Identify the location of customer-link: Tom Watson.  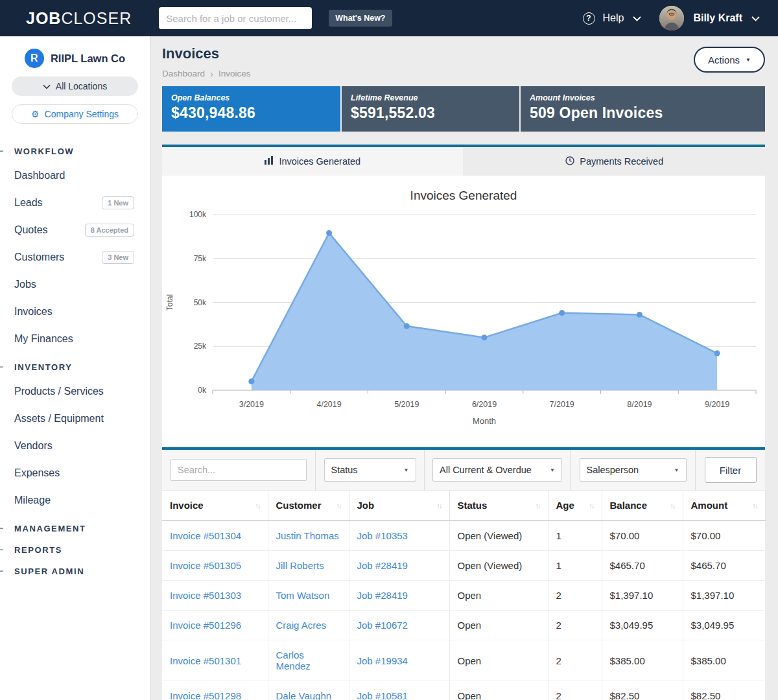
(303, 595).